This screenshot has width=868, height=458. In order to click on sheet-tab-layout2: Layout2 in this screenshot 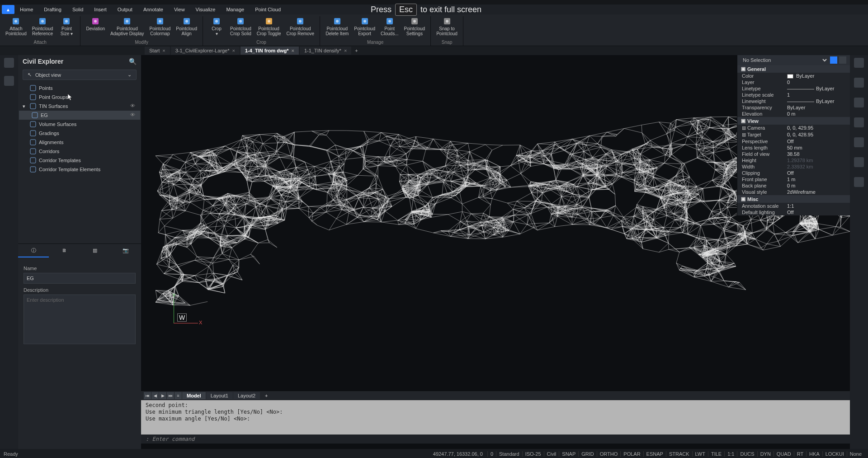, I will do `click(247, 396)`.